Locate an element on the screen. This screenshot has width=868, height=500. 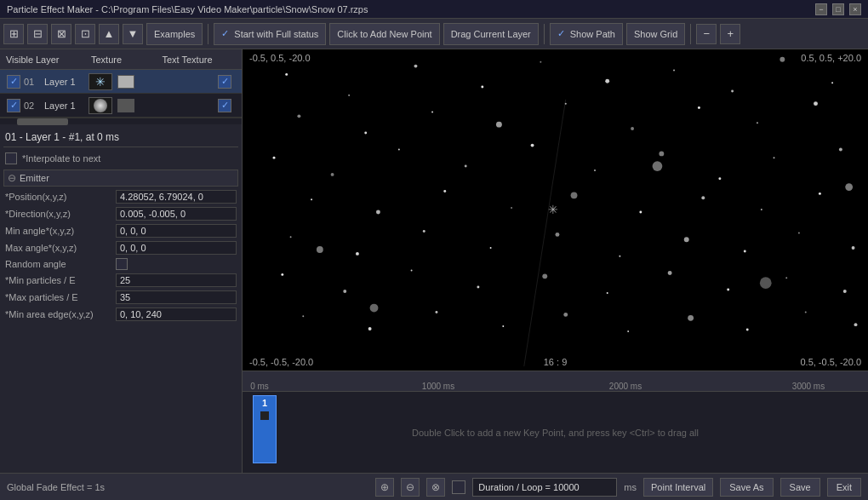
app-title: Particle Effect Maker - C:\Program Files… is located at coordinates (187, 9).